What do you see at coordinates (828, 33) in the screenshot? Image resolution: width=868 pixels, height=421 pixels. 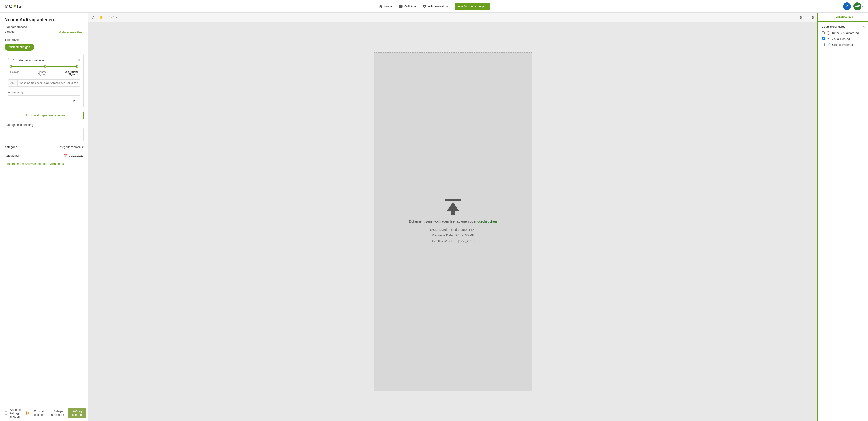 I see `no-eye-icon: 🚫` at bounding box center [828, 33].